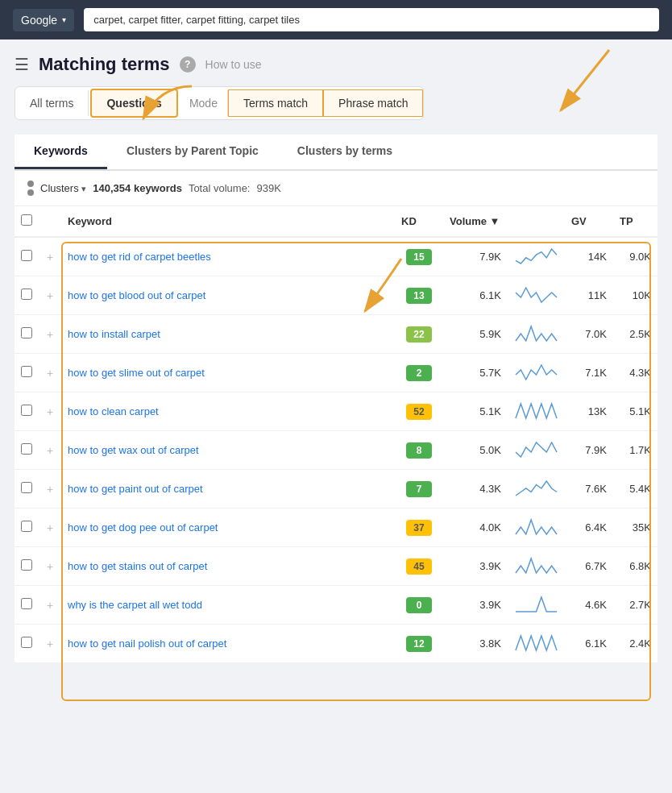 Image resolution: width=672 pixels, height=793 pixels. I want to click on row-kd-cell: 13, so click(419, 296).